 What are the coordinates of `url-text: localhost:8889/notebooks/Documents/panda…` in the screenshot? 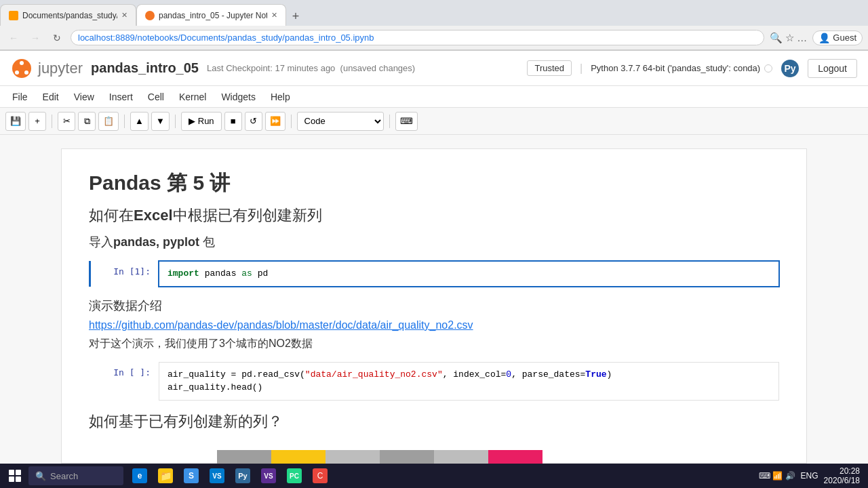 It's located at (226, 38).